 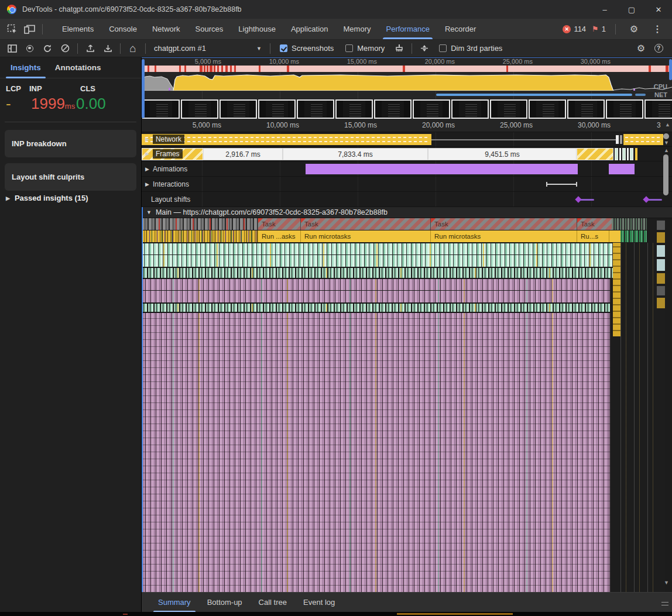 What do you see at coordinates (12, 29) in the screenshot?
I see `inspect-element-icon` at bounding box center [12, 29].